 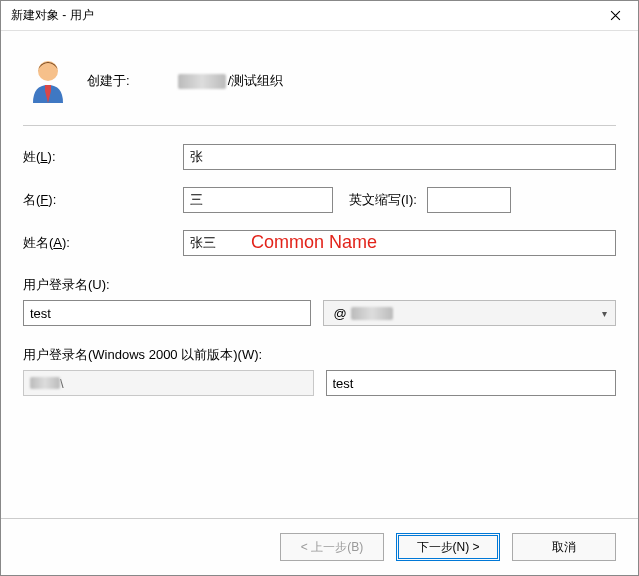 What do you see at coordinates (400, 243) in the screenshot?
I see `full-name-input` at bounding box center [400, 243].